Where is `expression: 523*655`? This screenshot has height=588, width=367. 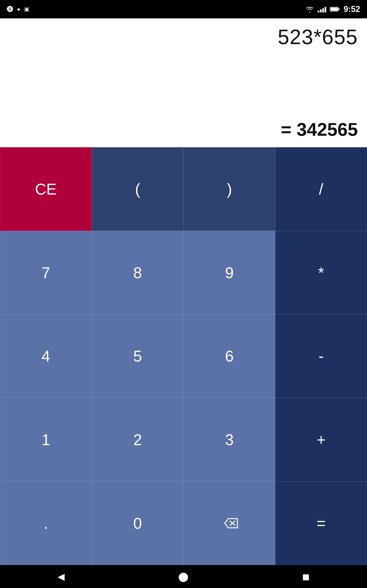 expression: 523*655 is located at coordinates (184, 37).